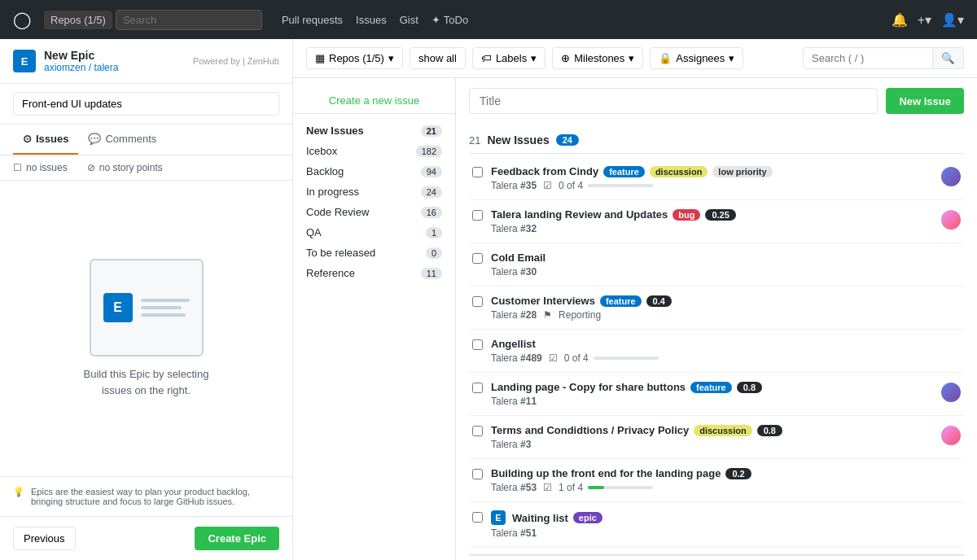 This screenshot has width=977, height=560. Describe the element at coordinates (355, 59) in the screenshot. I see `repos-filter-btn: ▦ Repos (1/5) ▾` at that location.